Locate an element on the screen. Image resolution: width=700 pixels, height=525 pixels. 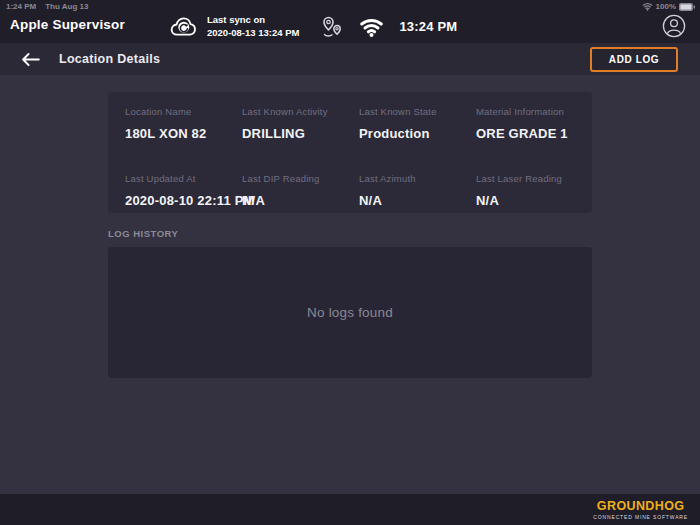
detail-field-material-information: Material Information ORE GRADE 1 is located at coordinates (534, 126).